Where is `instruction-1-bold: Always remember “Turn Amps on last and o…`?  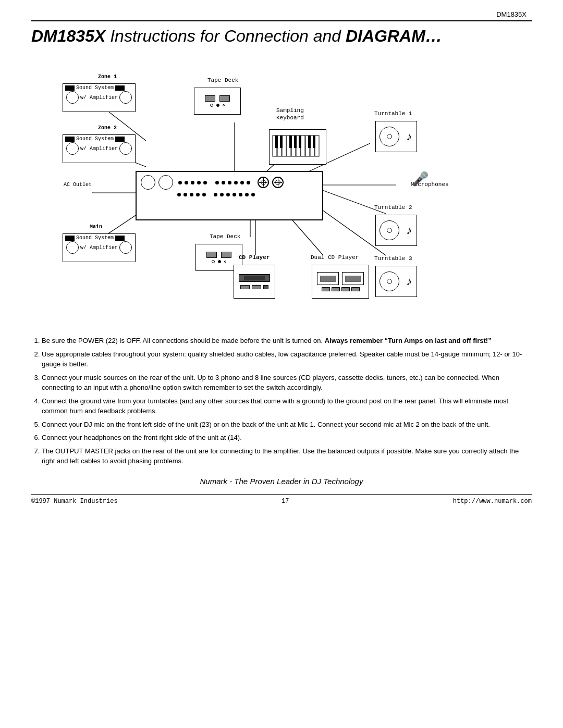
instruction-1-bold: Always remember “Turn Amps on last and o… is located at coordinates (408, 341).